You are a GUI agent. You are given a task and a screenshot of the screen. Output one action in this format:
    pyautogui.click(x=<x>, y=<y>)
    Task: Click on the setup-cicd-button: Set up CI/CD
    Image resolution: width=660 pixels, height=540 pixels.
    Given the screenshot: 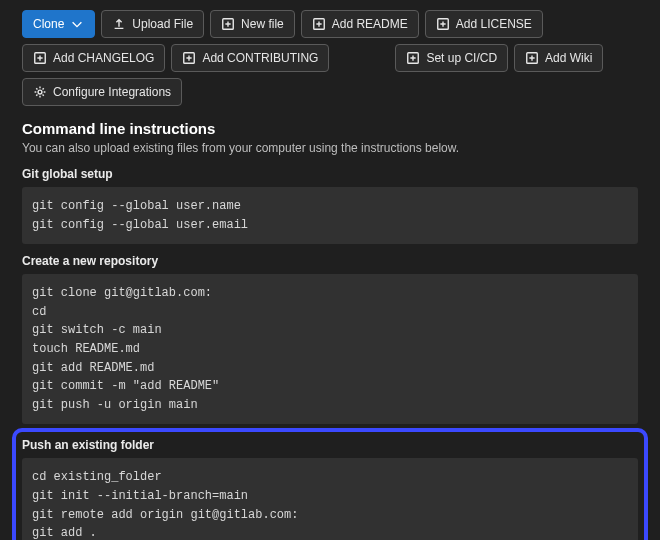 What is the action you would take?
    pyautogui.click(x=452, y=58)
    